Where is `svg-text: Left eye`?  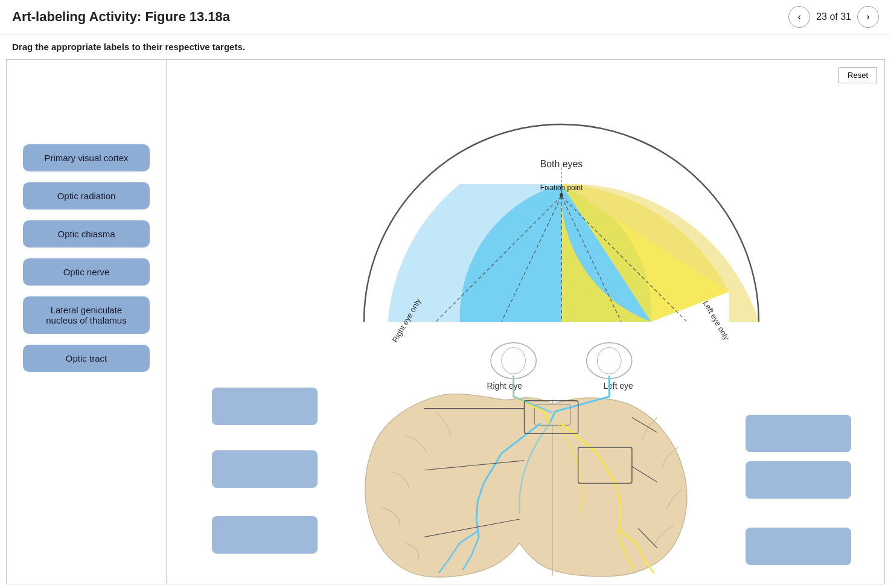 svg-text: Left eye is located at coordinates (618, 386).